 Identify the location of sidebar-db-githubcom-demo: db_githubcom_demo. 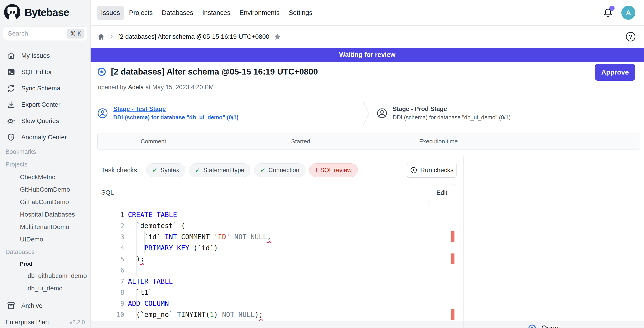
(45, 276).